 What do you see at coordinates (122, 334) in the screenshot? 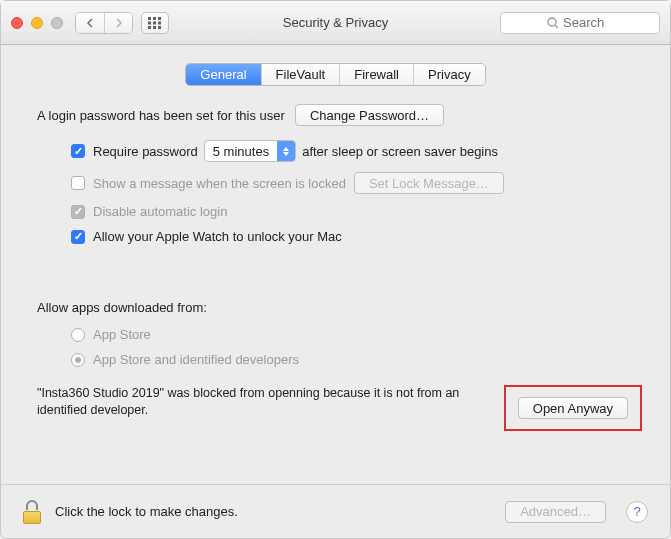
I see `app-store-label: App Store` at bounding box center [122, 334].